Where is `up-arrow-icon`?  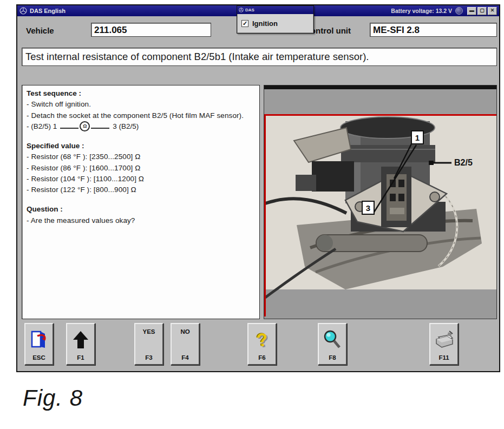
up-arrow-icon is located at coordinates (81, 340).